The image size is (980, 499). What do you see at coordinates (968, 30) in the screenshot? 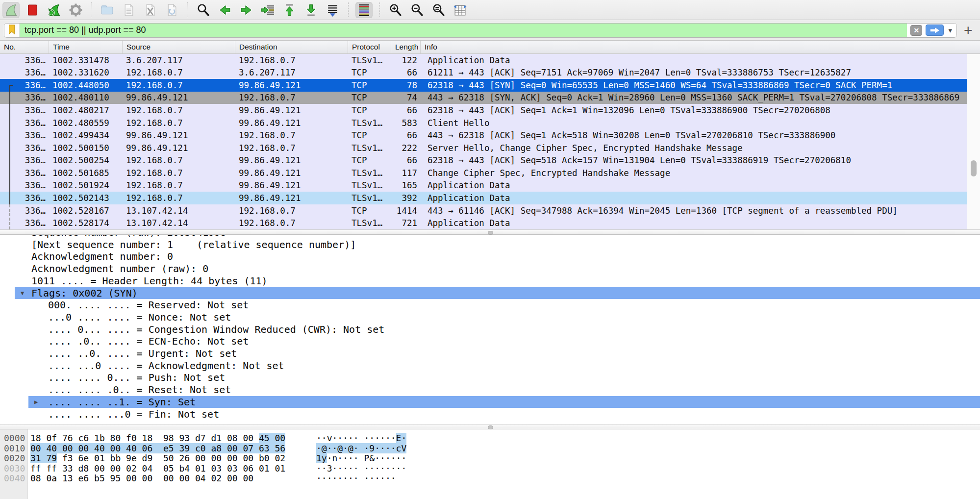
I see `filter-add-button: +` at bounding box center [968, 30].